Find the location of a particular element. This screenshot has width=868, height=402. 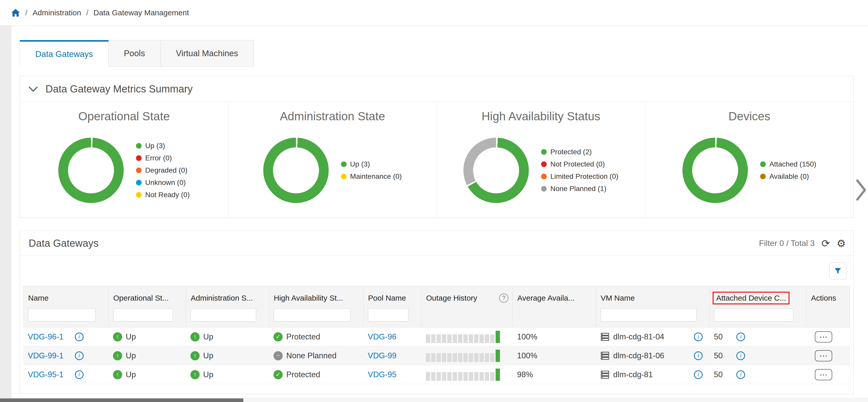

metric-card-body: Up (3)Error (0)Degraded (0)Unknown (0)No… is located at coordinates (124, 170).